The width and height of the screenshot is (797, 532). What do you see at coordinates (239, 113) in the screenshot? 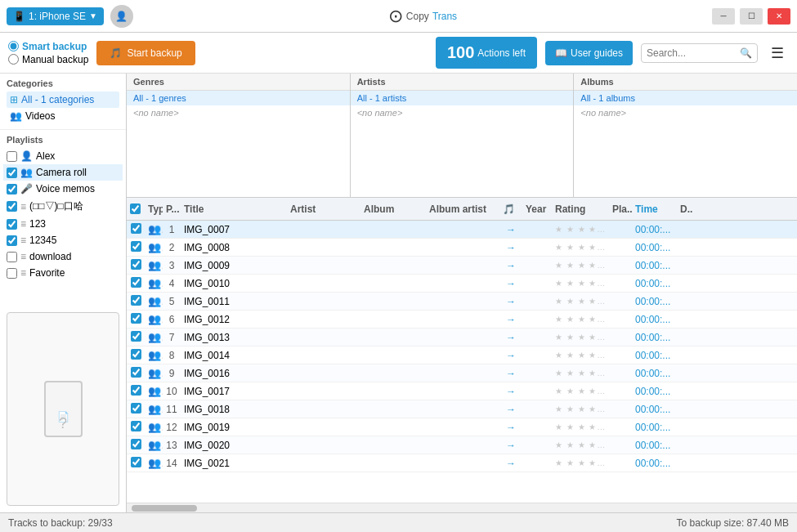
I see `genres-noname: <no name>` at bounding box center [239, 113].